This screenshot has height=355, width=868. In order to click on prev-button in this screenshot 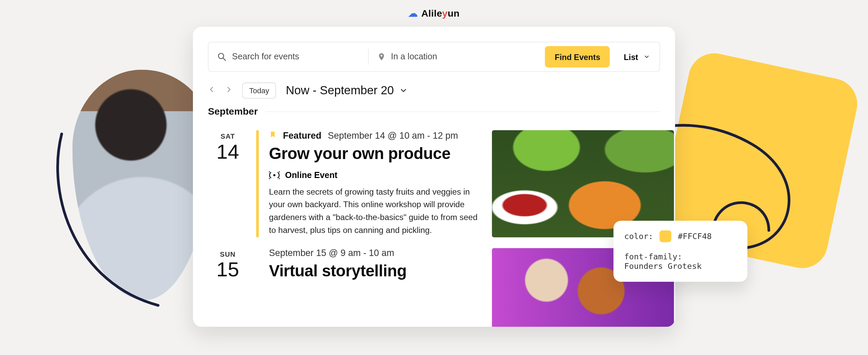, I will do `click(212, 91)`.